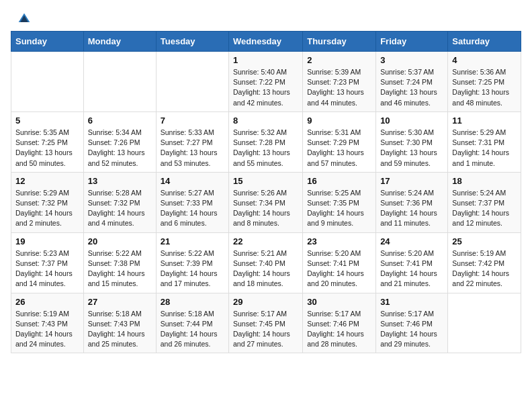  I want to click on day-number: 6, so click(120, 121).